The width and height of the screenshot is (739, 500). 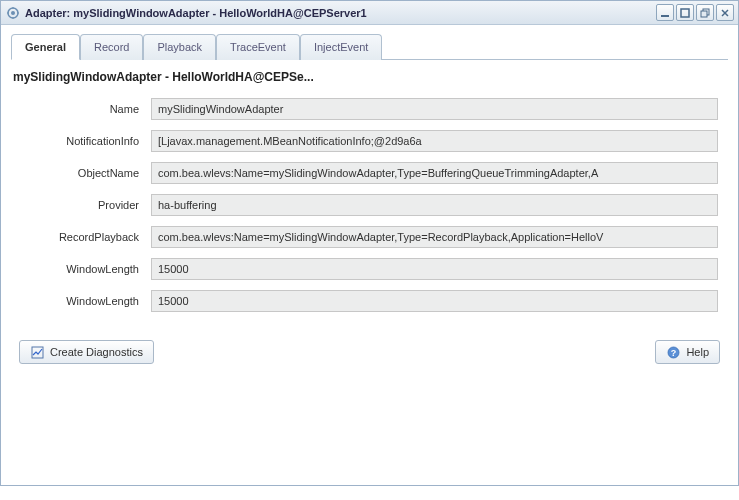 I want to click on help-label: Help, so click(x=698, y=352).